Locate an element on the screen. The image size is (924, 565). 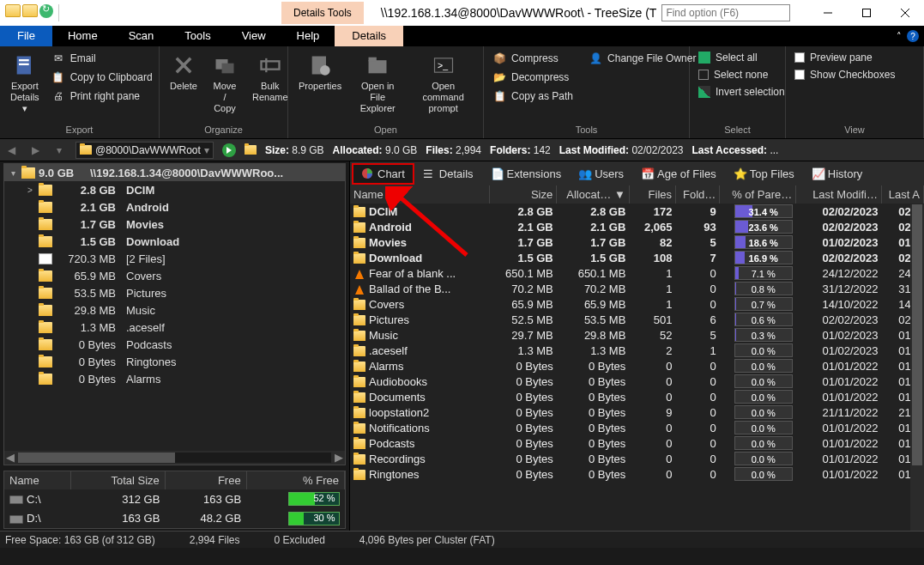
open-command-prompt-button: >_Open command prompt is located at coordinates (443, 83).